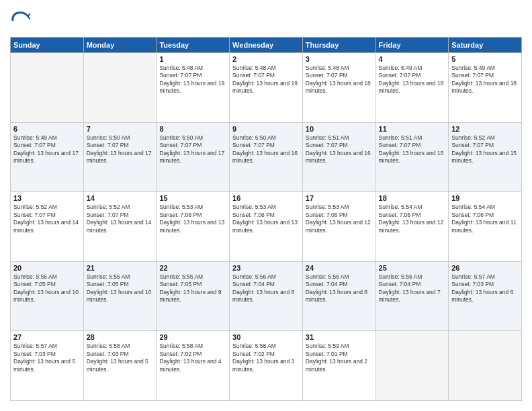 The height and width of the screenshot is (411, 532). I want to click on calendar-cell: 11Sunrise: 5:51 AM Sunset: 7:07 PM Dayli…, so click(412, 157).